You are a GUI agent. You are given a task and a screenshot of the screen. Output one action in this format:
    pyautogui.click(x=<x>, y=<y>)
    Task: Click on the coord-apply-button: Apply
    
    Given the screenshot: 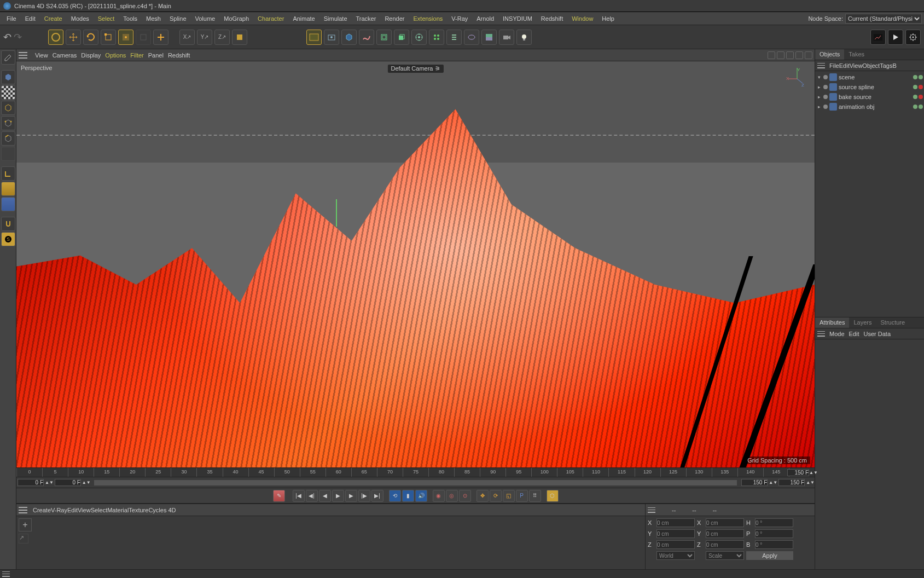 What is the action you would take?
    pyautogui.click(x=770, y=556)
    